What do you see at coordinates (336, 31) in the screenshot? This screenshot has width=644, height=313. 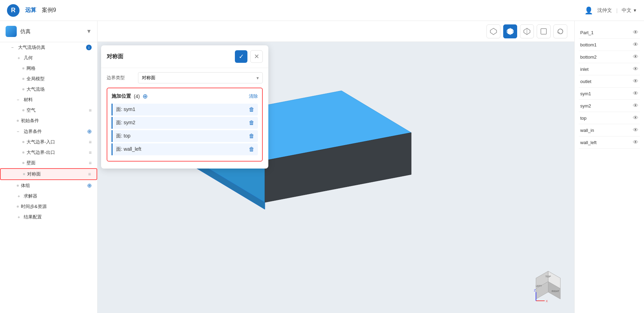 I see `toolbar` at bounding box center [336, 31].